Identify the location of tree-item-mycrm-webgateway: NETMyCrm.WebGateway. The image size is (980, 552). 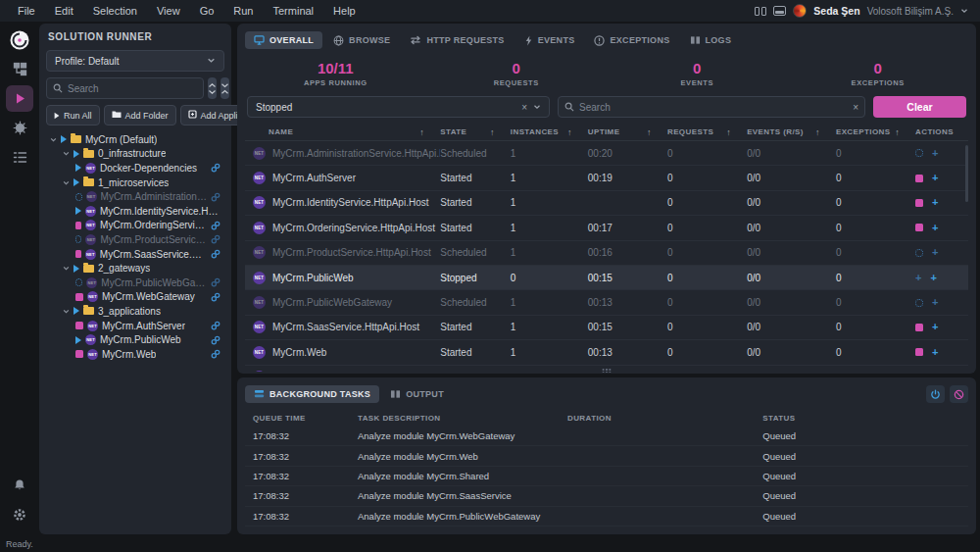
(135, 298).